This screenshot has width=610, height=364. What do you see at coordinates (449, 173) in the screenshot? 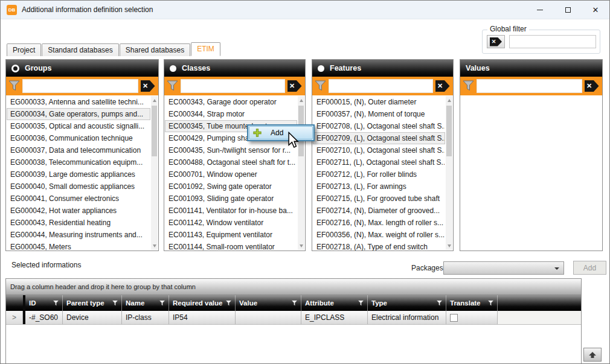
I see `features-scrollbar` at bounding box center [449, 173].